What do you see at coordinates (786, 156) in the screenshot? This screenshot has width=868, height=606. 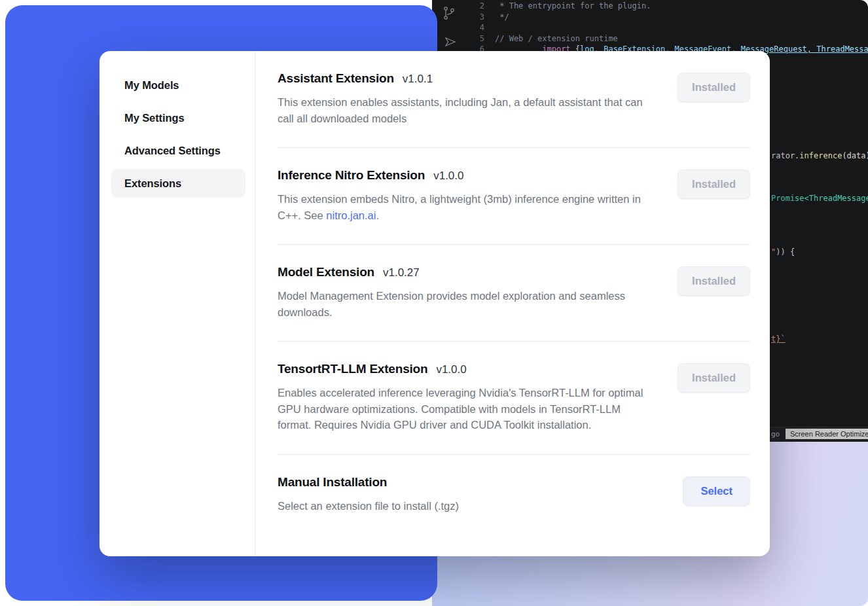 I see `code-text: rator.` at bounding box center [786, 156].